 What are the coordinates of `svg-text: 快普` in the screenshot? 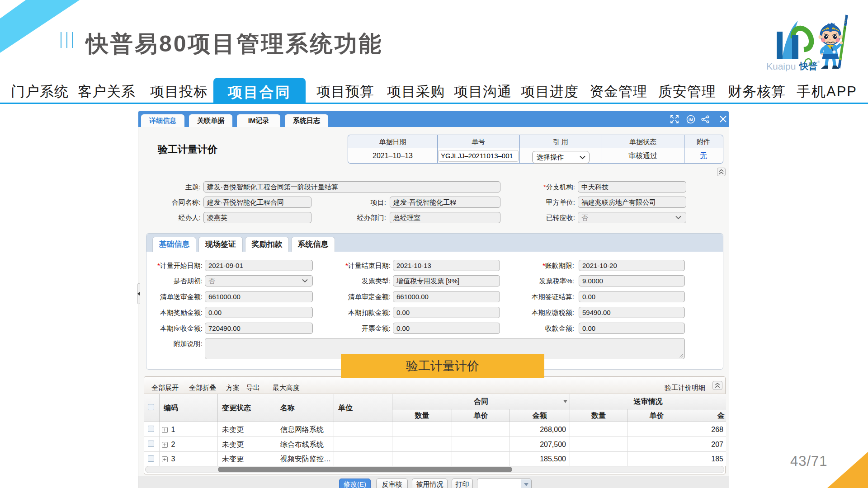 It's located at (808, 66).